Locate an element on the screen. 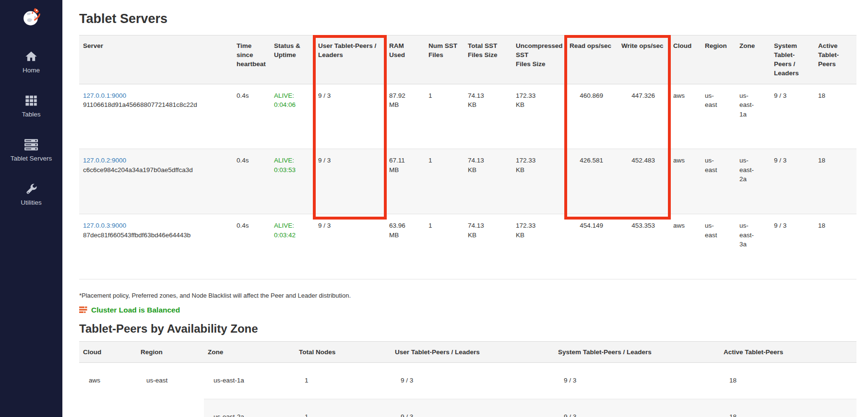  sidebar-item-label: Utilities is located at coordinates (31, 202).